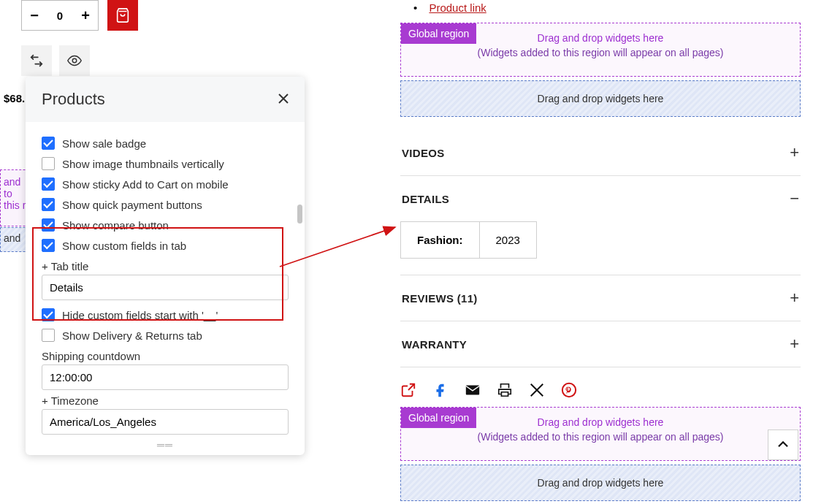  What do you see at coordinates (165, 446) in the screenshot?
I see `panel-drag-handle: ══` at bounding box center [165, 446].